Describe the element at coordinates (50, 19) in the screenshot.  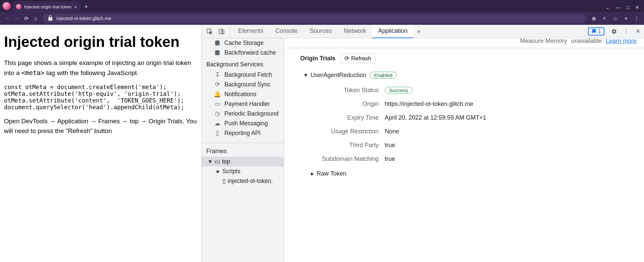
I see `lock-icon` at that location.